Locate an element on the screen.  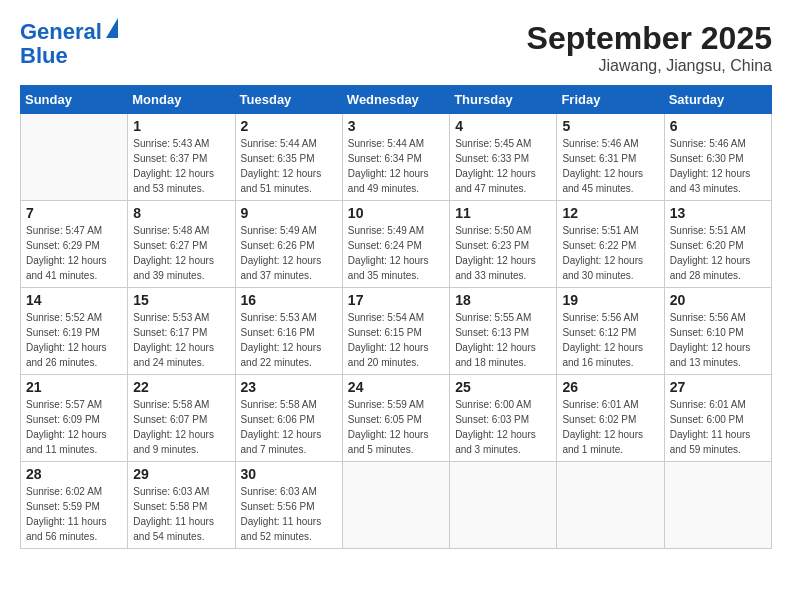
day-number: 10 is located at coordinates (396, 213).